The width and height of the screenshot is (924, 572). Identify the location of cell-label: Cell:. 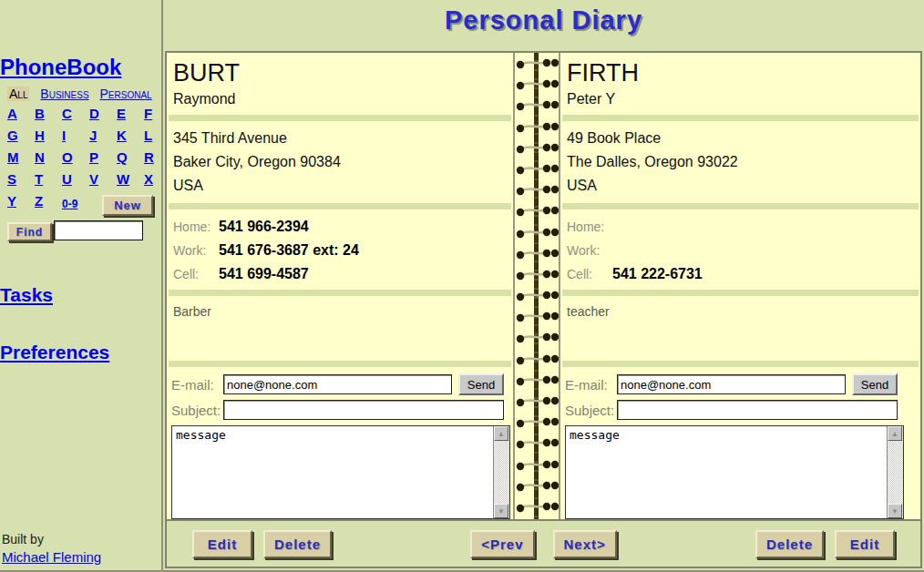
(196, 274).